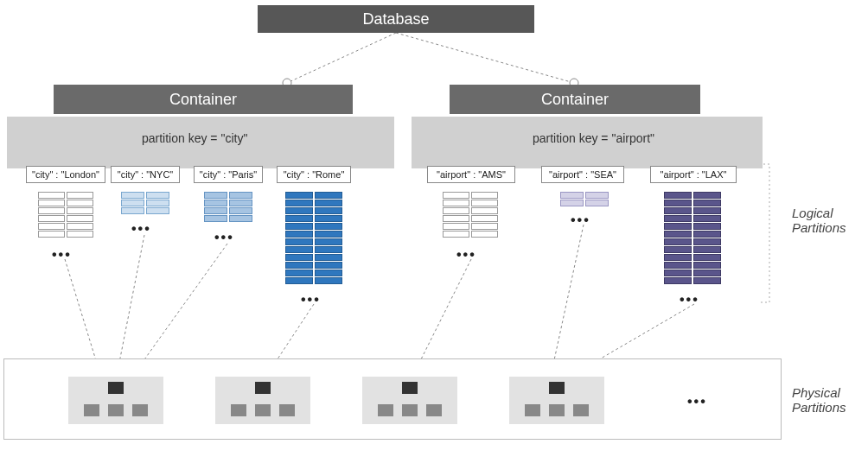 Image resolution: width=868 pixels, height=463 pixels. Describe the element at coordinates (593, 138) in the screenshot. I see `partition-key-label-right: partition key = "airport"` at that location.